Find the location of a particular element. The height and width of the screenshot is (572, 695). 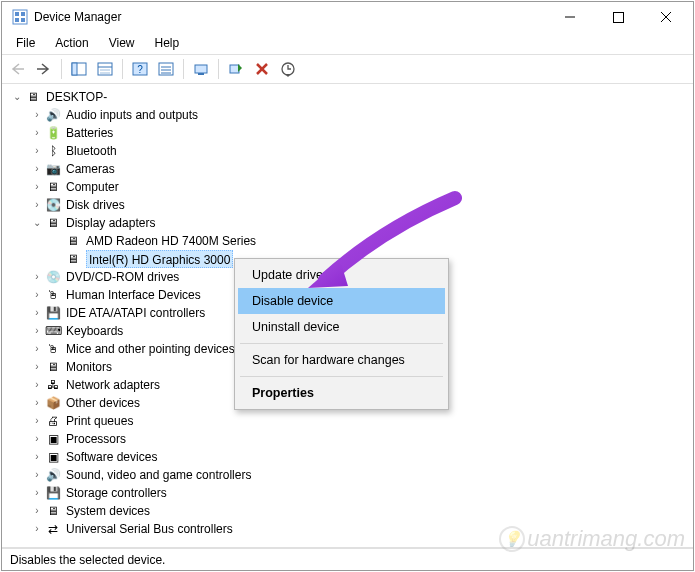

menu-file: File is located at coordinates (26, 43).